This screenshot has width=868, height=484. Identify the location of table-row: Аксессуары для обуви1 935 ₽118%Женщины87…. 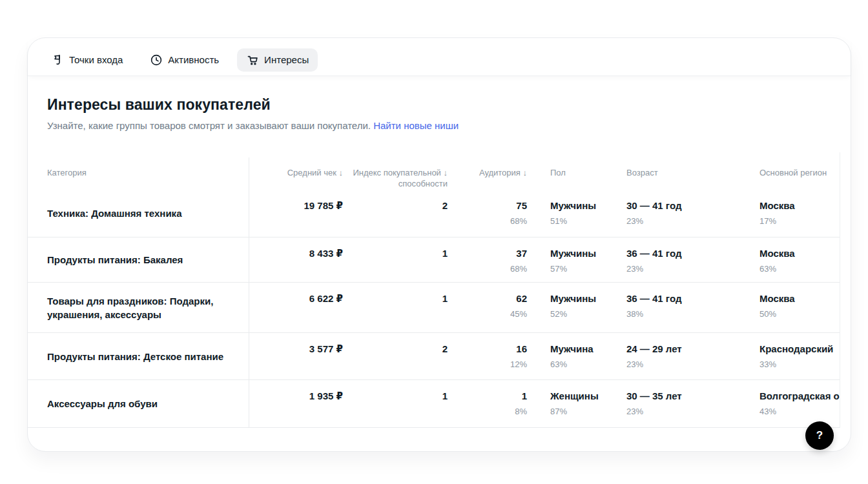
(434, 404).